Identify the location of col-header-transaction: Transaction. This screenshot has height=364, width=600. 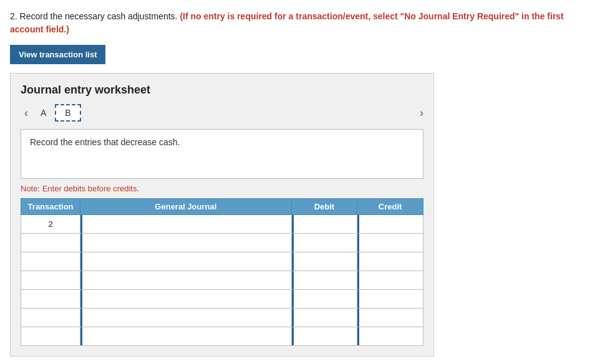
(51, 207).